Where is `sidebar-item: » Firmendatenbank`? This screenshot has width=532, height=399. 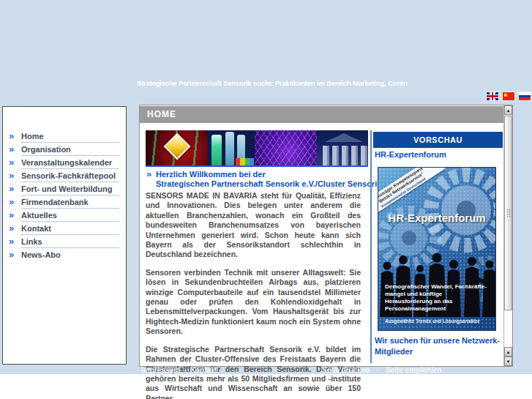 sidebar-item: » Firmendatenbank is located at coordinates (64, 202).